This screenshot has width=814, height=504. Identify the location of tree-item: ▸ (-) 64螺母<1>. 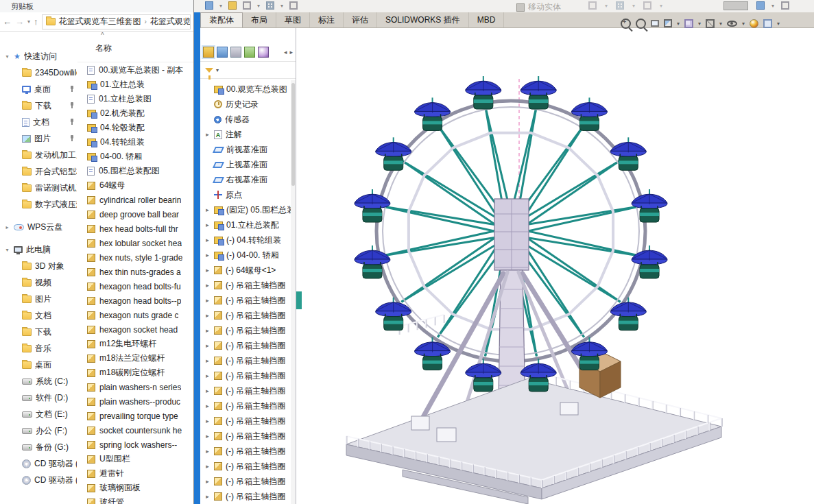
(246, 270).